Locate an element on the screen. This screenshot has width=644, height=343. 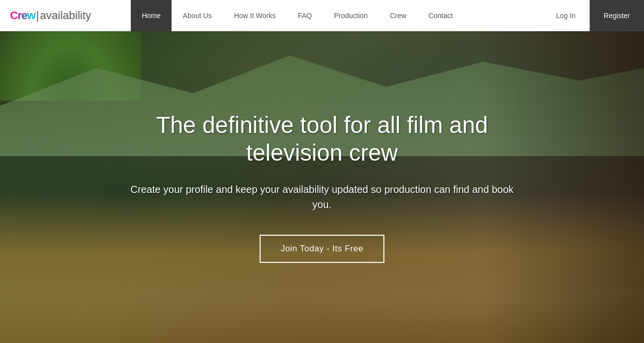
login-button: Log In is located at coordinates (566, 16).